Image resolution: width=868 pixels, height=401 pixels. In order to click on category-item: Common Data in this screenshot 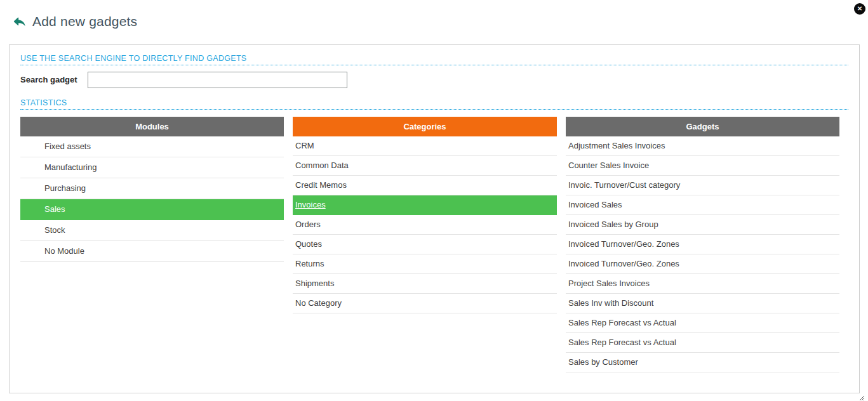, I will do `click(425, 166)`.